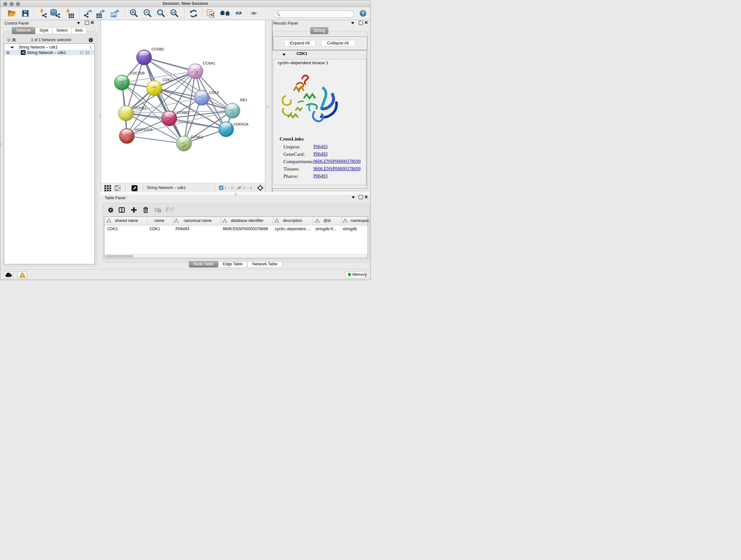  I want to click on svg-text: RB1, so click(243, 100).